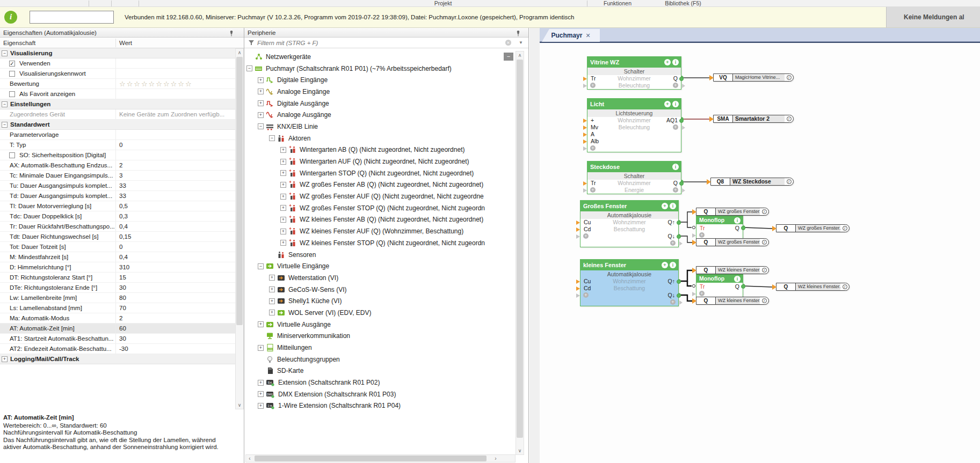  What do you see at coordinates (380, 57) in the screenshot?
I see `tree-item: Netzwerkgeräte` at bounding box center [380, 57].